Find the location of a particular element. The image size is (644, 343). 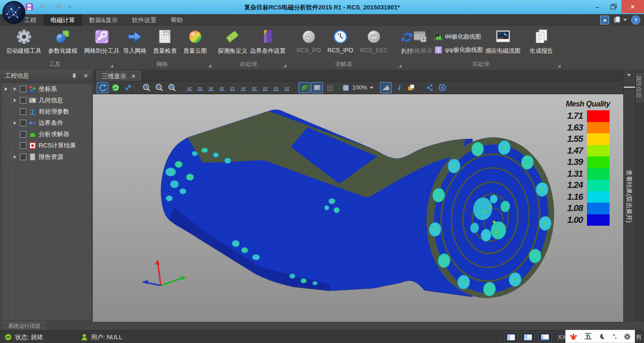

view-orientation-button-1: xz is located at coordinates (190, 88).